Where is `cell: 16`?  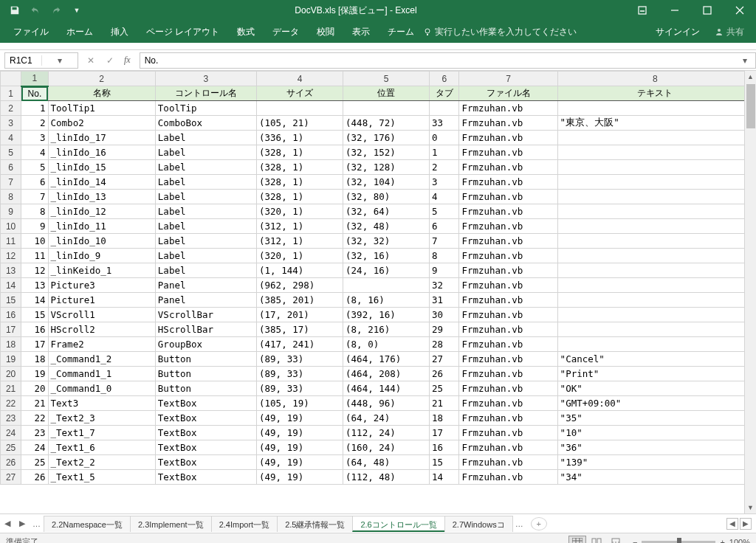
cell: 16 is located at coordinates (35, 330).